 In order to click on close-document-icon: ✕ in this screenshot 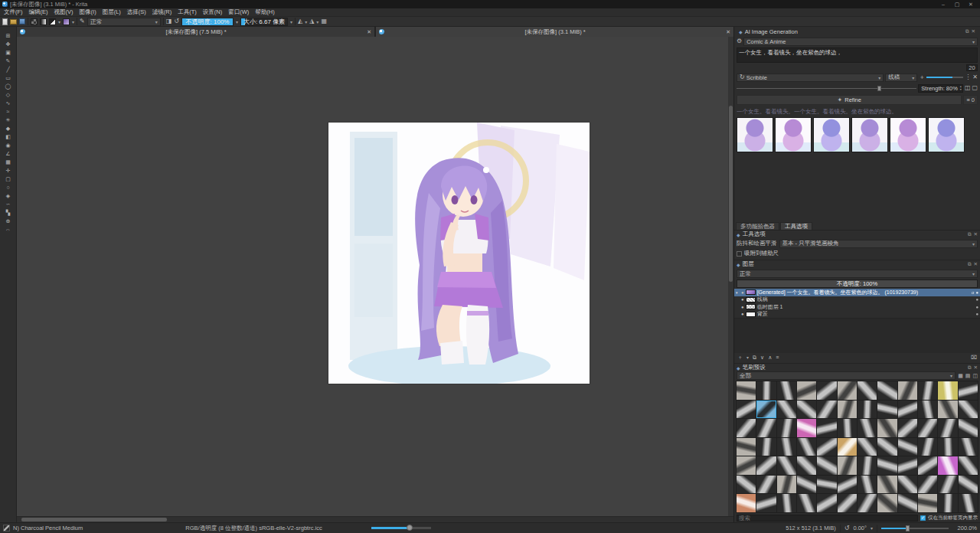, I will do `click(728, 32)`.